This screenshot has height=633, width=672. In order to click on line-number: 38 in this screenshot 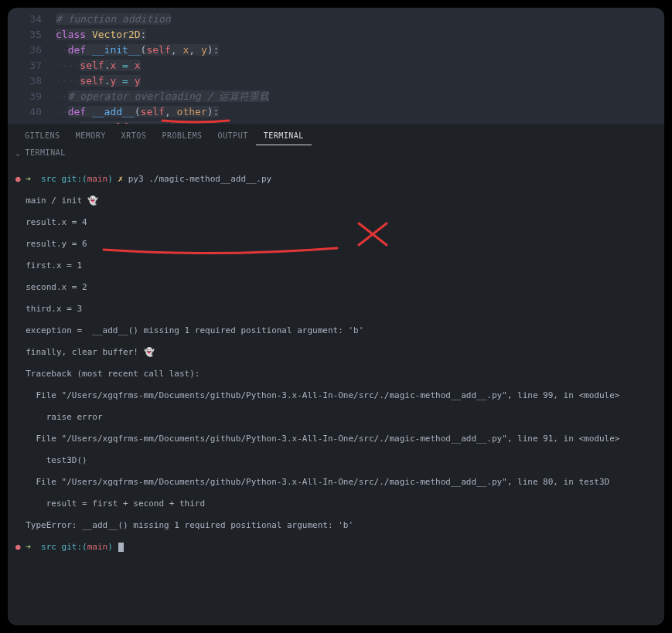, I will do `click(25, 81)`.